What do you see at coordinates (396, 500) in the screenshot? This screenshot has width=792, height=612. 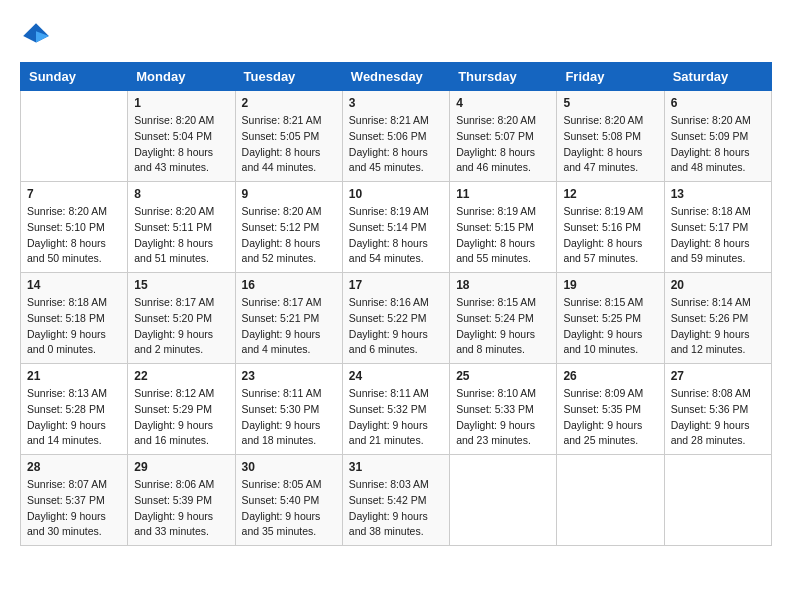 I see `calendar-week-row: 28Sunrise: 8:07 AMSunset: 5:37 PMDayligh…` at bounding box center [396, 500].